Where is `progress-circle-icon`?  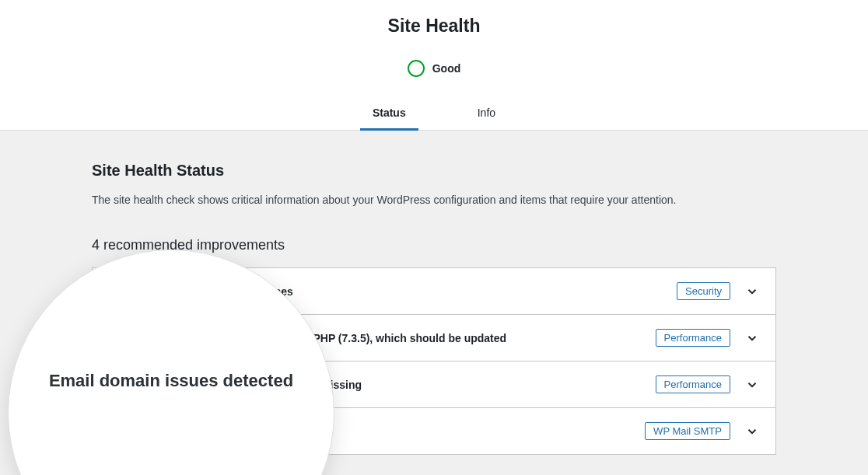 progress-circle-icon is located at coordinates (416, 68).